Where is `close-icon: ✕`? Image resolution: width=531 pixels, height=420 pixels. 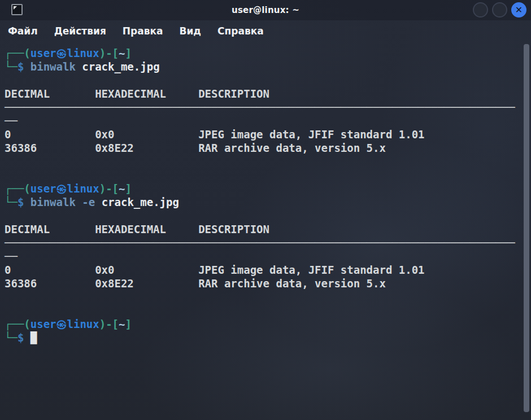 close-icon: ✕ is located at coordinates (519, 10).